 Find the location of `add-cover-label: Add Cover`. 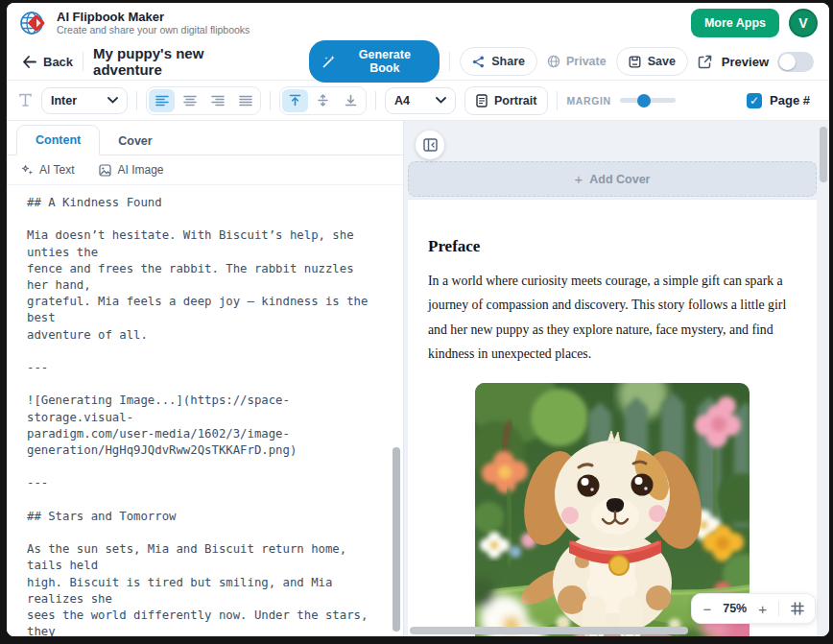

add-cover-label: Add Cover is located at coordinates (620, 179).